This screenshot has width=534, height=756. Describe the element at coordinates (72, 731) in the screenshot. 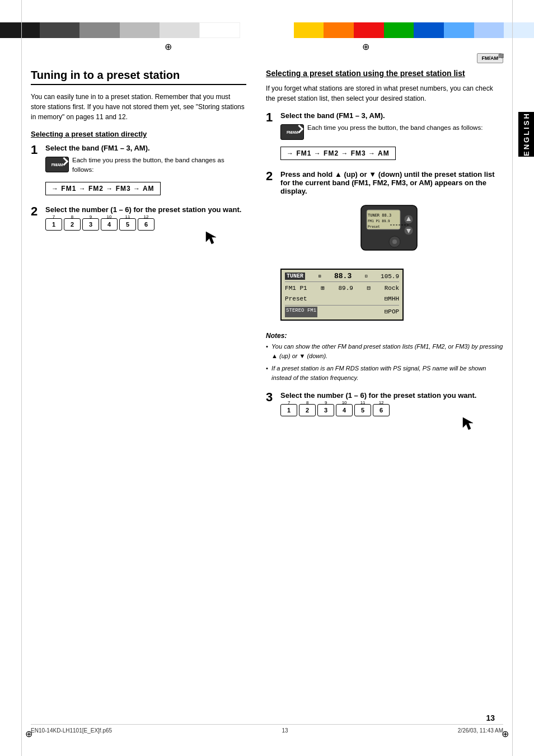

I see `footer-left: EN10-14KD-LH1101[E_EX]f.p65` at that location.